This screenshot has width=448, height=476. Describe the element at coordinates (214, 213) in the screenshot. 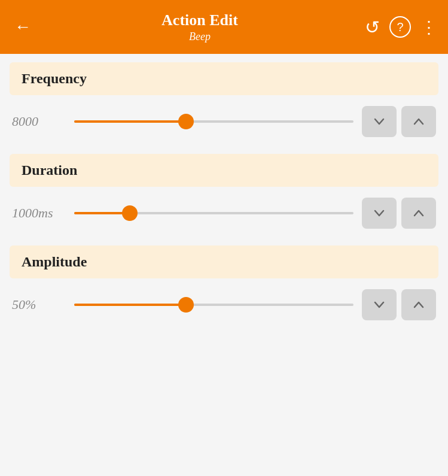

I see `slider-duration` at that location.